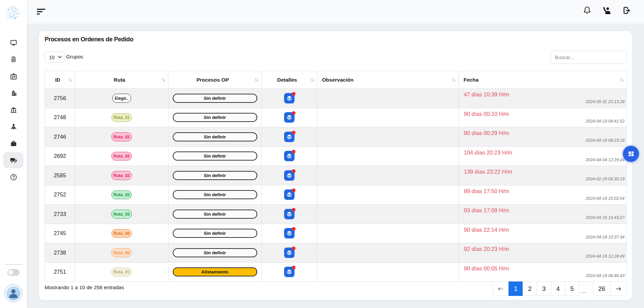 The image size is (644, 308). What do you see at coordinates (41, 13) in the screenshot?
I see `menu-lines-icon` at bounding box center [41, 13].